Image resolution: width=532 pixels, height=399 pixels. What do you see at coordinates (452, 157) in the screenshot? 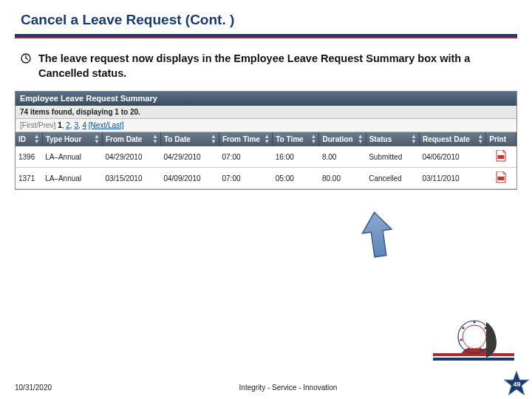
I see `cell-rdate: 04/06/2010` at bounding box center [452, 157].